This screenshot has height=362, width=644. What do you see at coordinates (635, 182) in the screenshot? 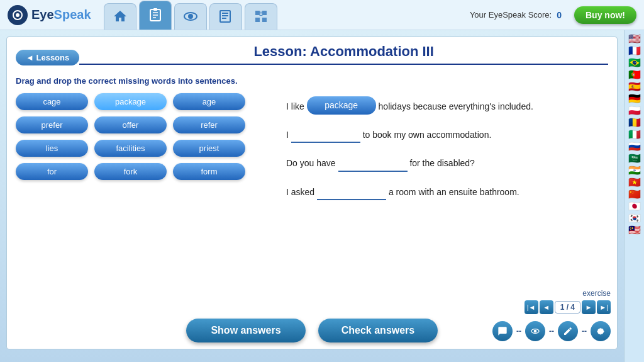
I see `flag-vn: 🇻🇳` at bounding box center [635, 182].